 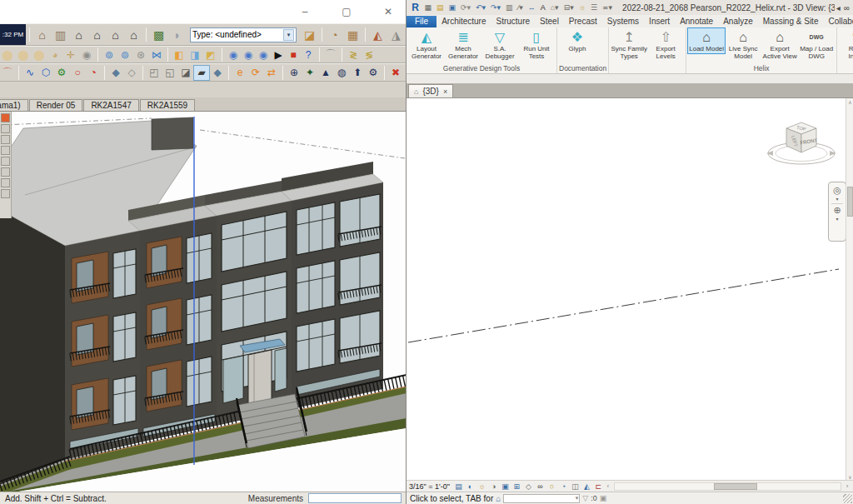 I want to click on print-icon: ▥, so click(x=510, y=7).